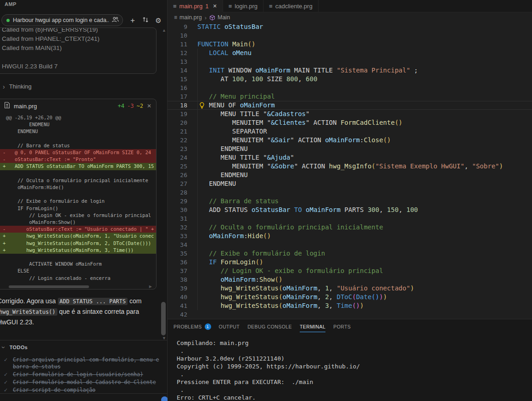 The width and height of the screenshot is (532, 401). Describe the element at coordinates (290, 271) in the screenshot. I see `code-comment: // Login OK - exibe o formulário princip…` at that location.